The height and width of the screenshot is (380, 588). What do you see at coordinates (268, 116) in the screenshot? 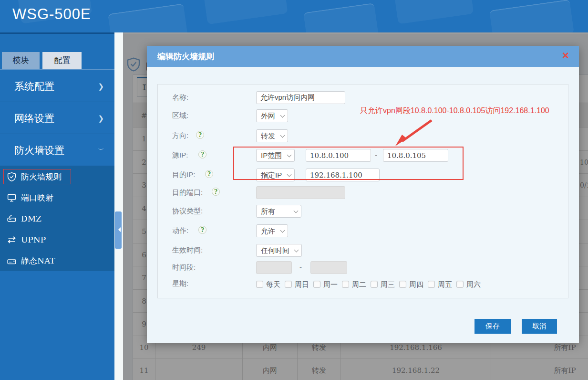
I see `zone-value: 外网` at bounding box center [268, 116].